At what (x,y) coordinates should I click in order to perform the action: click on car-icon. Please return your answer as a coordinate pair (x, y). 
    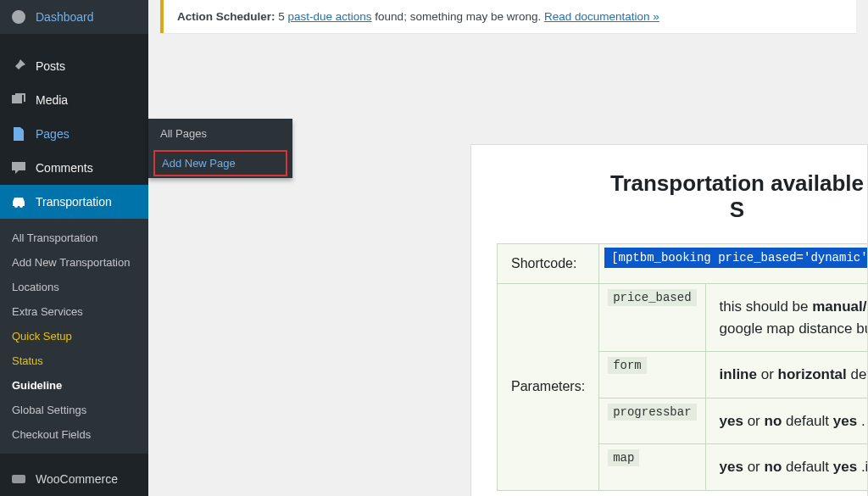
    Looking at the image, I should click on (19, 202).